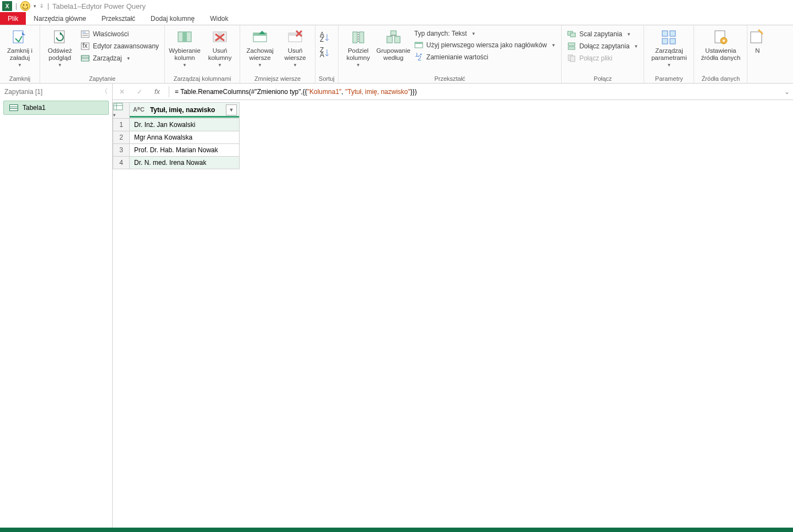  Describe the element at coordinates (602, 34) in the screenshot. I see `merge-queries-button: Scal zapytania ▼` at that location.